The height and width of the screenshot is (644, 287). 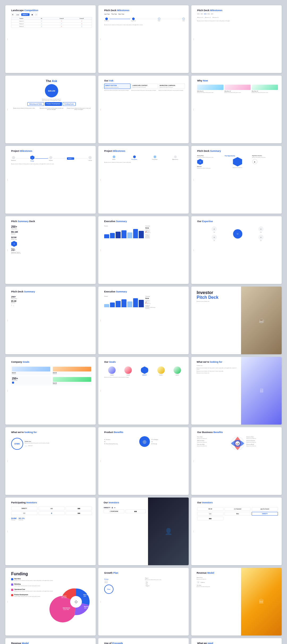 I want to click on slide-title-9: Pitch Deck Summary, so click(x=238, y=151).